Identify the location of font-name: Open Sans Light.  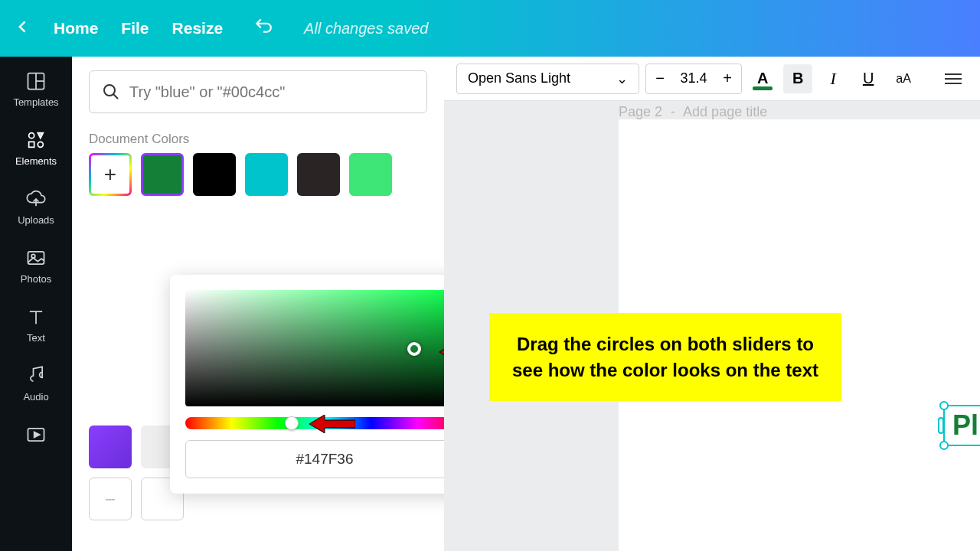
(519, 78).